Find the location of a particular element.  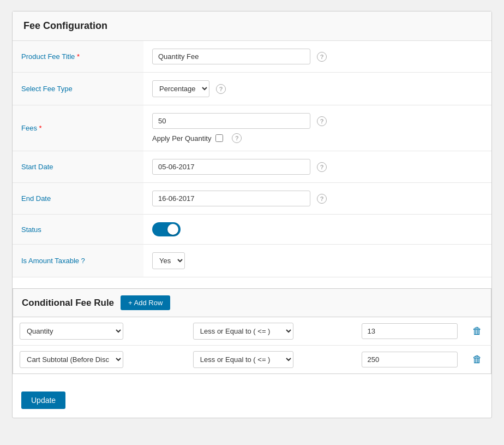

condition-operator-select-2: Less or Equal to ( <= ) Greater or Equal… is located at coordinates (243, 359).